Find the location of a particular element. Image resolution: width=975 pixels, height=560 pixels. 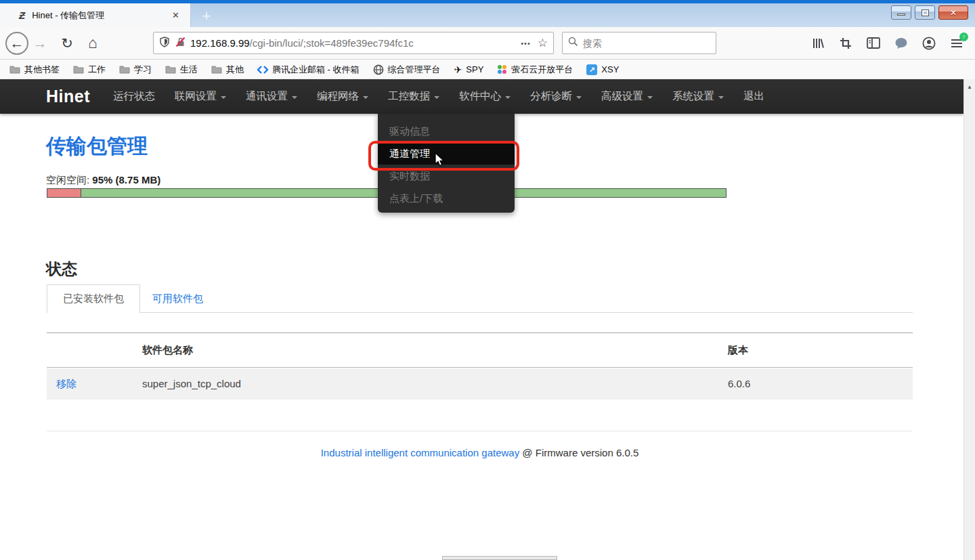

bookmark-folder-misc: 其他 is located at coordinates (228, 70).